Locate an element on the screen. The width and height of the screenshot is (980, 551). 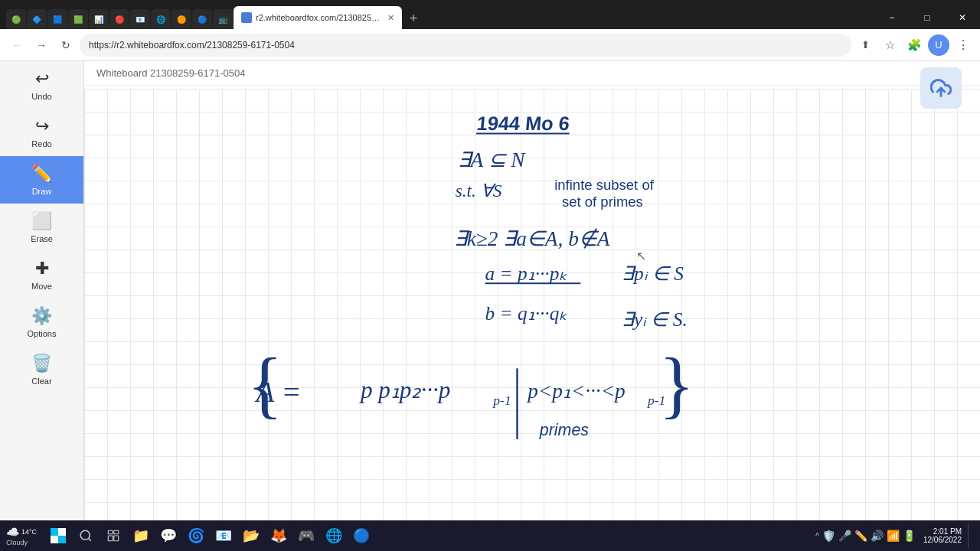
erase-button: ⬜ Erase is located at coordinates (41, 227).